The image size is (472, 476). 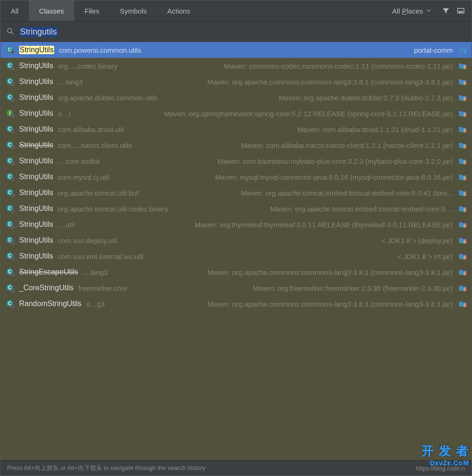 What do you see at coordinates (353, 288) in the screenshot?
I see `result-location: Maven: org.freemarker:freemarker:2.3.30 …` at bounding box center [353, 288].